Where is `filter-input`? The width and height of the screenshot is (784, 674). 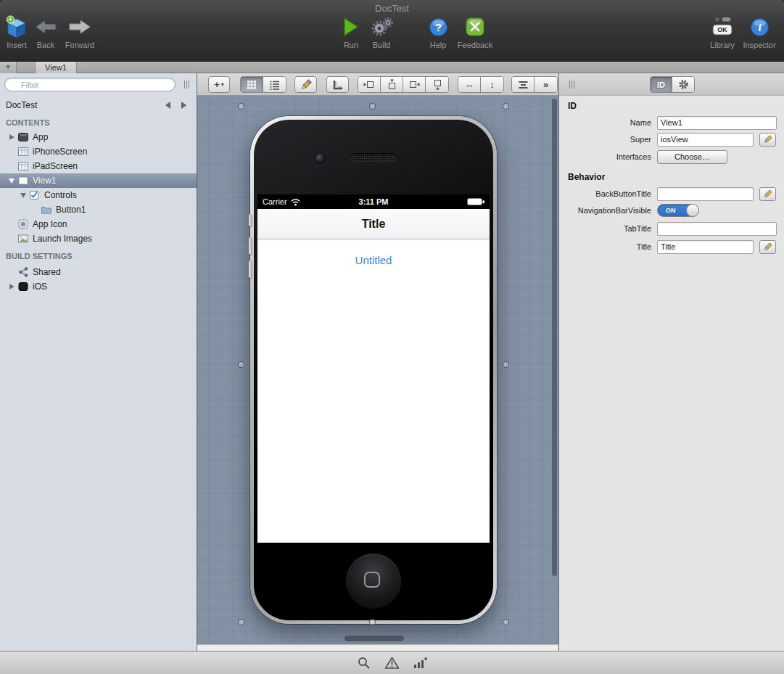
filter-input is located at coordinates (90, 84).